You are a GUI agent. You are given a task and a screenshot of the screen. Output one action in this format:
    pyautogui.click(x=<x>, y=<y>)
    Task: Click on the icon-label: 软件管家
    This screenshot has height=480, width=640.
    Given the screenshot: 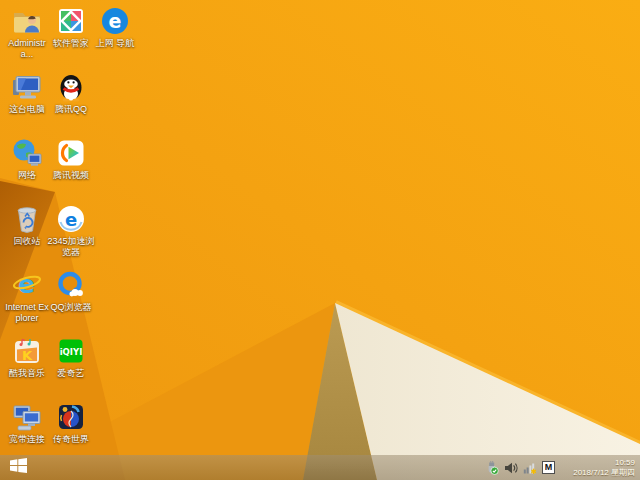 What is the action you would take?
    pyautogui.click(x=71, y=44)
    